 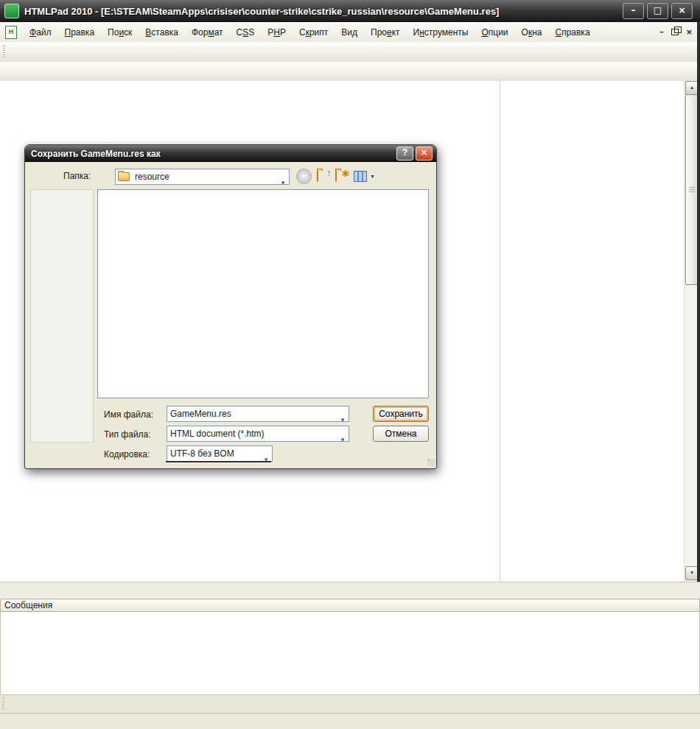 I want to click on view-menu-button, so click(x=360, y=177).